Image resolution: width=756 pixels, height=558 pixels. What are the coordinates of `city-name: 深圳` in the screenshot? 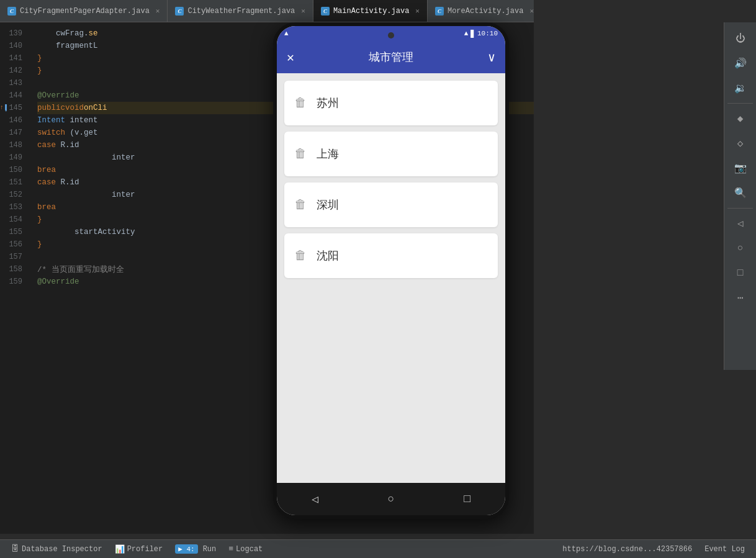 It's located at (328, 205).